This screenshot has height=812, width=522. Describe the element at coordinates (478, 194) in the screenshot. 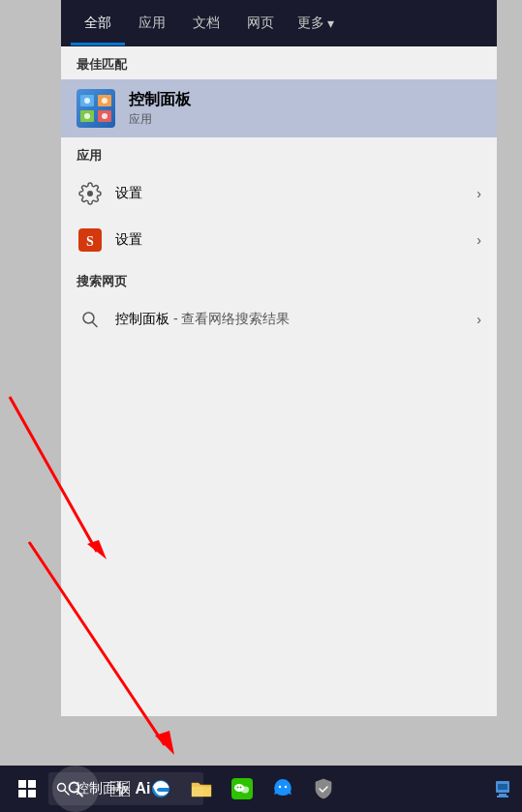

I see `chevron-right-icon1: ›` at that location.